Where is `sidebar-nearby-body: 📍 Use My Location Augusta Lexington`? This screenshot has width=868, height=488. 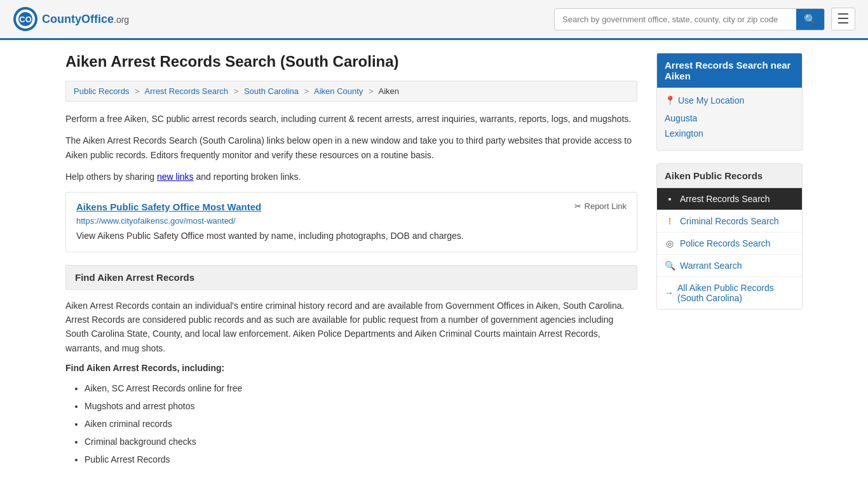 sidebar-nearby-body: 📍 Use My Location Augusta Lexington is located at coordinates (729, 119).